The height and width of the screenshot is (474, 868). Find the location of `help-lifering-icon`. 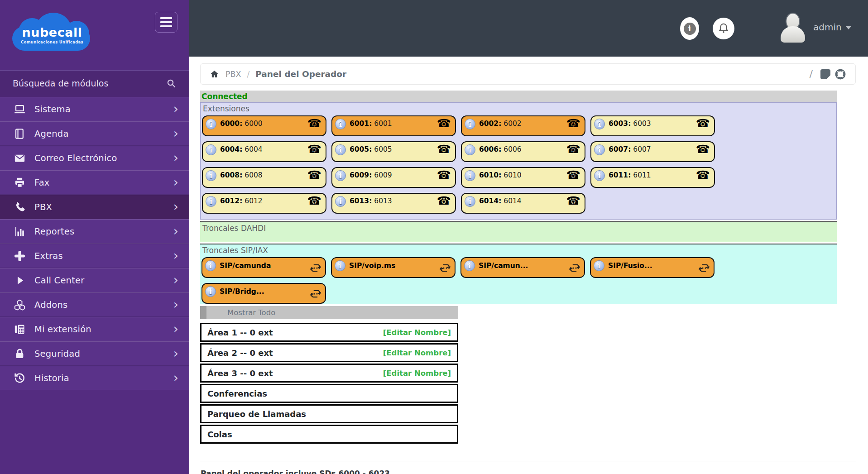

help-lifering-icon is located at coordinates (840, 74).